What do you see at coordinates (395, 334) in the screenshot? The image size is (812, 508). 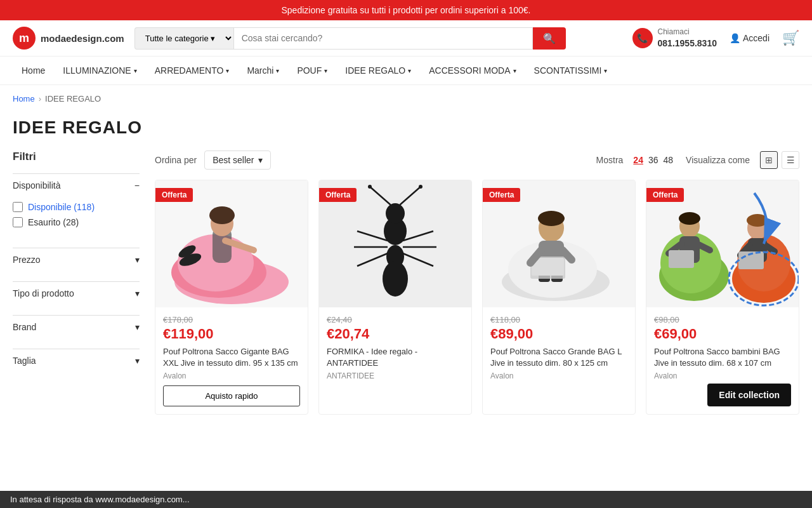 I see `price-new: €20,74` at bounding box center [395, 334].